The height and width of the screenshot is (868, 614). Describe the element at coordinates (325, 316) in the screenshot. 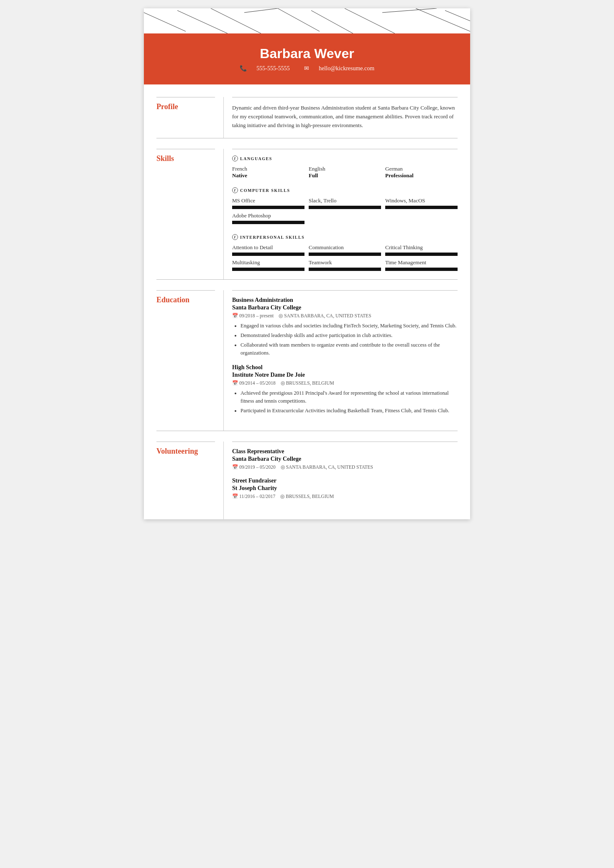

I see `edu-location-icon-1: ◎ SANTA BARBARA, CA, UNITED STATES` at that location.